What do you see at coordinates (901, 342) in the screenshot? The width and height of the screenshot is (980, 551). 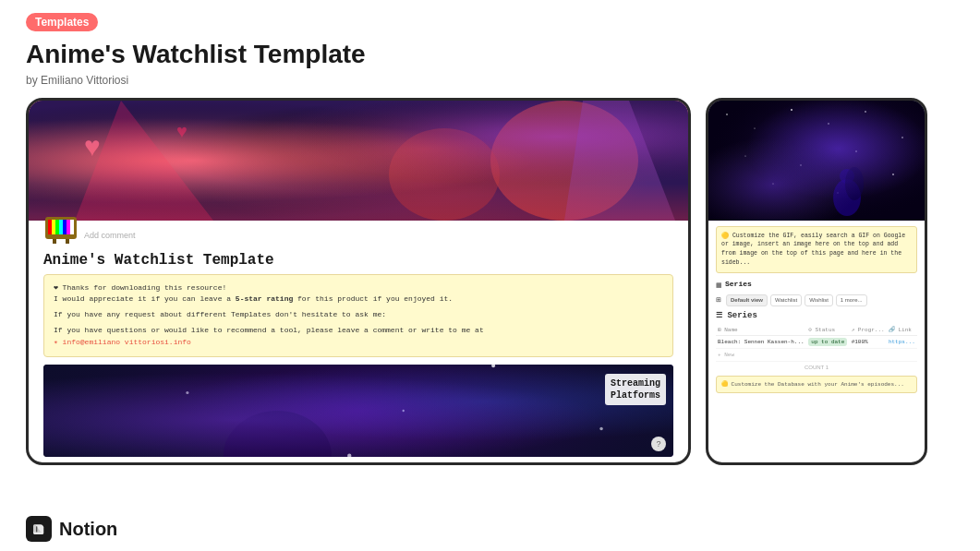 I see `cell-link: https...` at bounding box center [901, 342].